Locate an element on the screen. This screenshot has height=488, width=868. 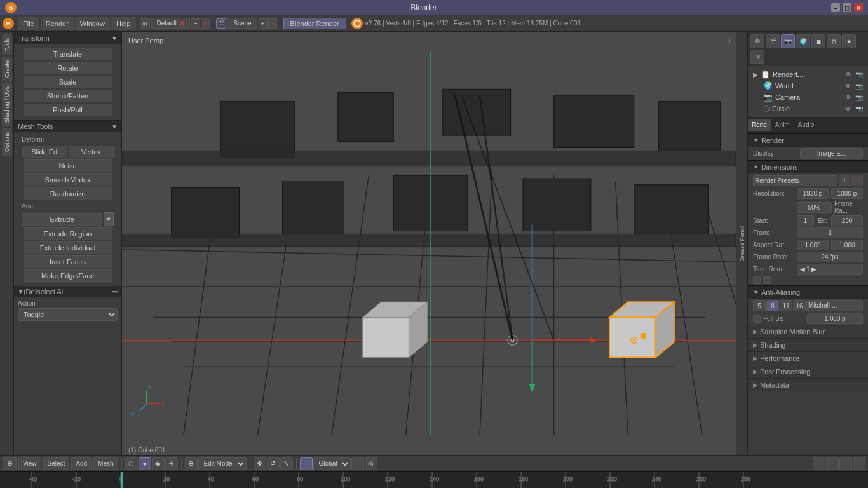
layout-selector: Default ✕ is located at coordinates (171, 23).